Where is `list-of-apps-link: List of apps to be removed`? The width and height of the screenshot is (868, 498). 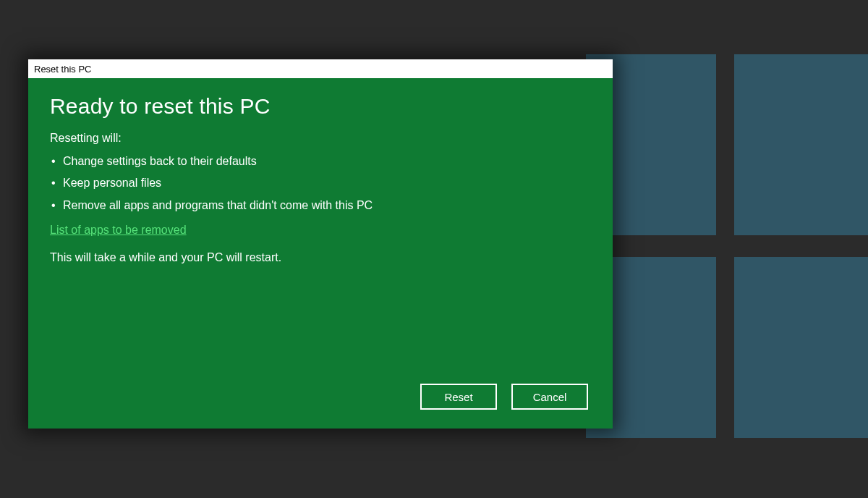 list-of-apps-link: List of apps to be removed is located at coordinates (320, 230).